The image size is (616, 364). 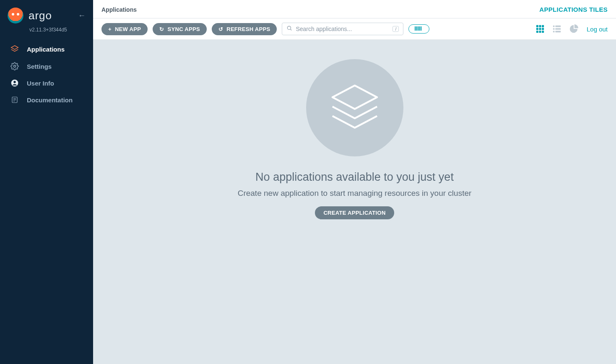 I want to click on sync-apps-button: ↻ SYNC APPS, so click(x=179, y=29).